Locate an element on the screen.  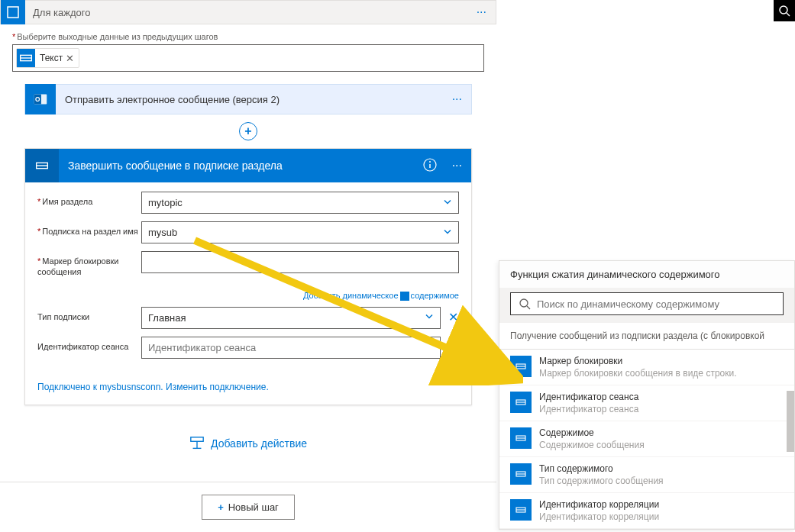
subscription-label: *Подписка на раздел имя is located at coordinates (89, 229).